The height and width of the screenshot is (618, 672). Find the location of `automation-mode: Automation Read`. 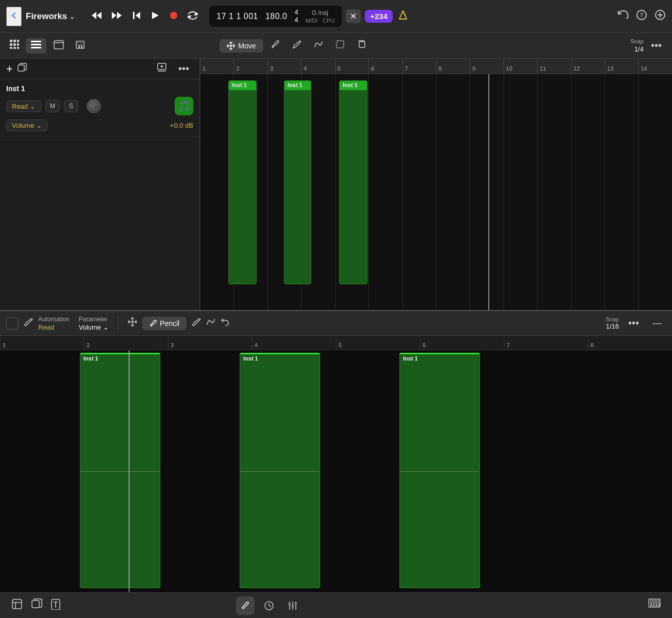

automation-mode: Automation Read is located at coordinates (54, 323).